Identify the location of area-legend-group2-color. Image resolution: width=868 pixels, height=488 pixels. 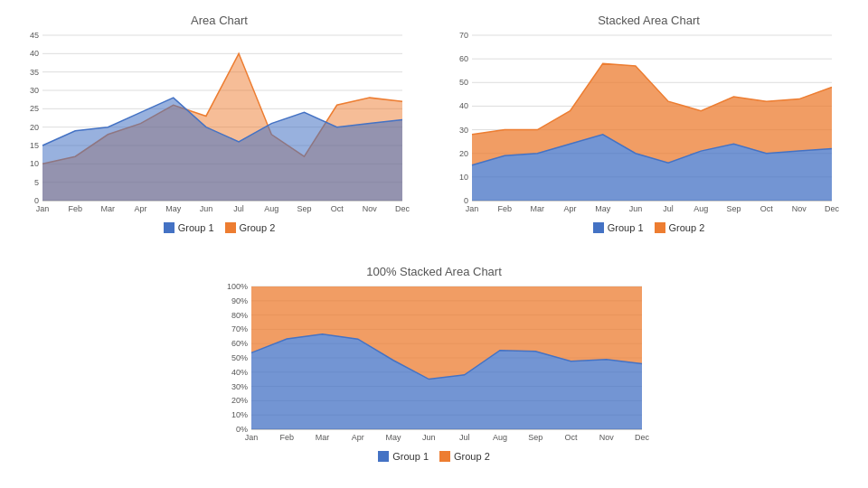
(231, 228).